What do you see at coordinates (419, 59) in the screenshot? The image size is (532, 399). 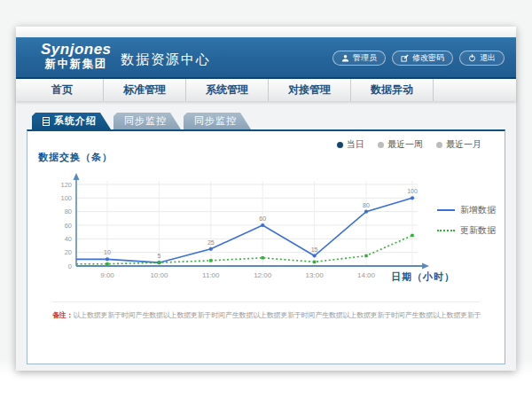 I see `user-actions: 管理员修改密码退出` at bounding box center [419, 59].